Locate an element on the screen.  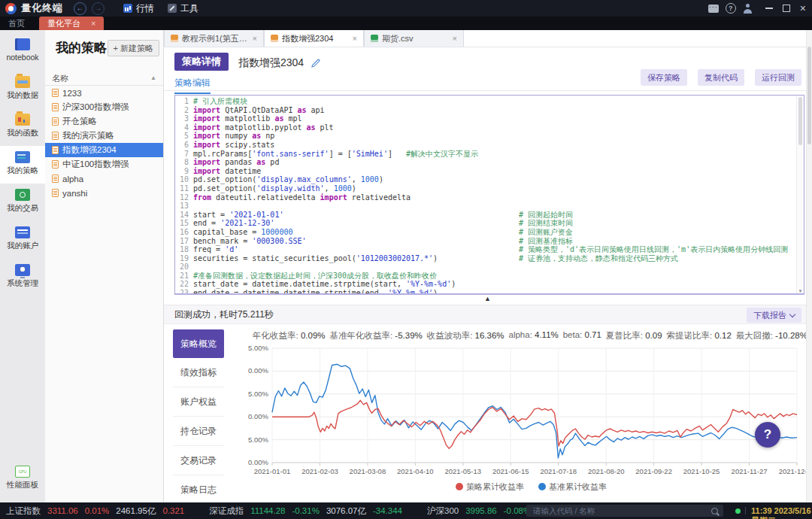
download-report-button: 下载报告 is located at coordinates (774, 315).